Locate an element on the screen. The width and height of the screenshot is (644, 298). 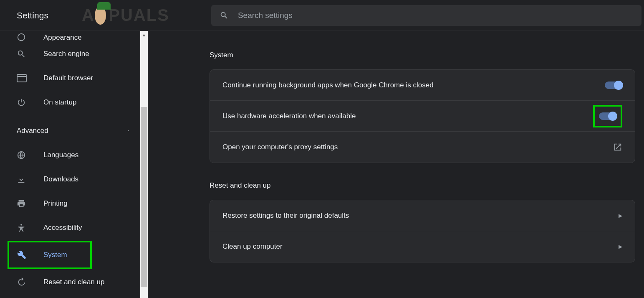
sidebar-item-accessibility: Accessibility is located at coordinates (74, 228).